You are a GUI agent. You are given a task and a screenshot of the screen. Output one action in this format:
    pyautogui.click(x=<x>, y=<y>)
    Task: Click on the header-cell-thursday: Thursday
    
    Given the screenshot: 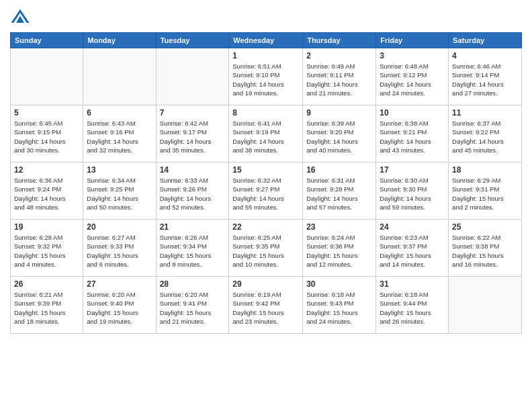 What is the action you would take?
    pyautogui.click(x=340, y=40)
    